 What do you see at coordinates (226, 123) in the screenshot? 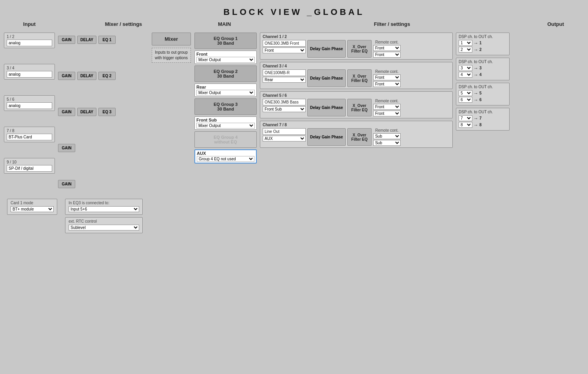
I see `output-row-frontsub: Front Sub Mixer Output` at bounding box center [226, 123].